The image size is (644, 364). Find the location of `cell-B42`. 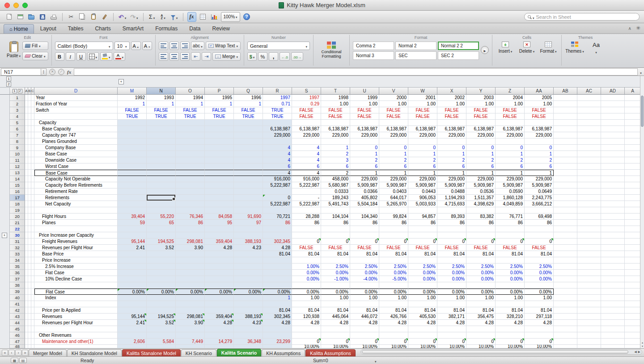

cell-B42 is located at coordinates (30, 310).